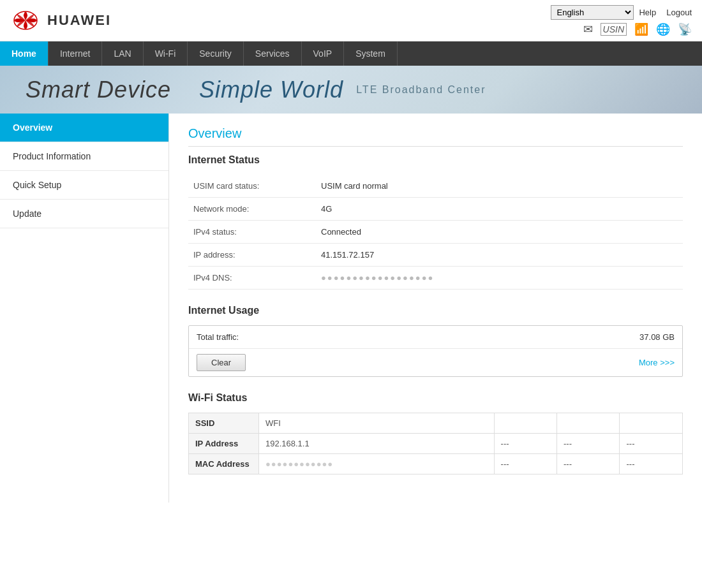 This screenshot has height=588, width=702. Describe the element at coordinates (378, 278) in the screenshot. I see `dns-blurred-value: ●●●●●●●●●●●●●●●●●●` at that location.